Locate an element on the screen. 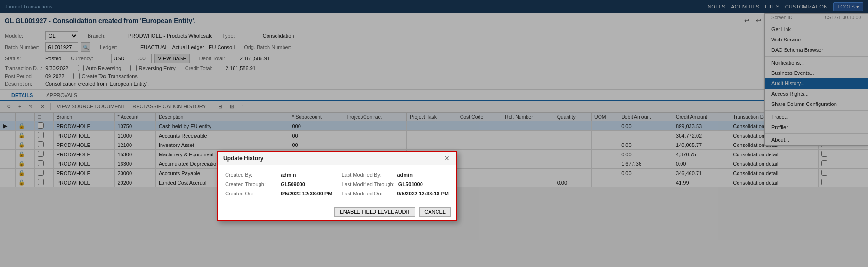 The height and width of the screenshot is (267, 868). modal-title: Update History is located at coordinates (243, 158).